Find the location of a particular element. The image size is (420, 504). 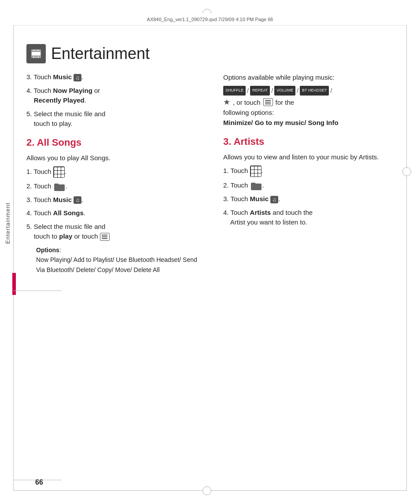

step-5: 5. Select the music file and touch to pl… is located at coordinates (114, 119).